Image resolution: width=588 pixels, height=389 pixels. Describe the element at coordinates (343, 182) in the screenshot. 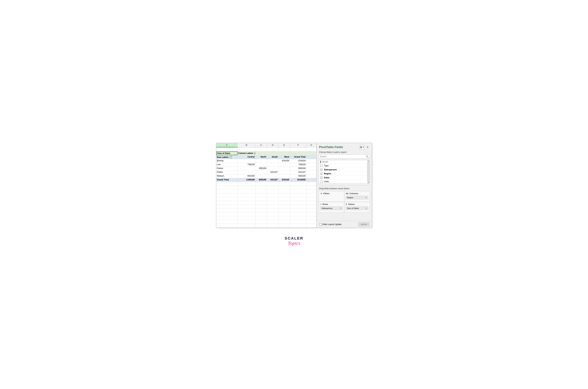

I see `pivot-field-units: Units` at that location.